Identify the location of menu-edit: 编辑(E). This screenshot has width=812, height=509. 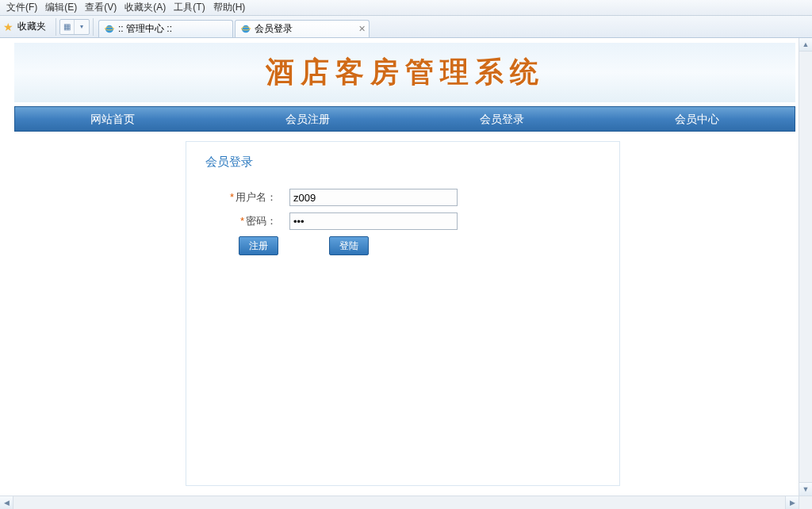
(61, 8).